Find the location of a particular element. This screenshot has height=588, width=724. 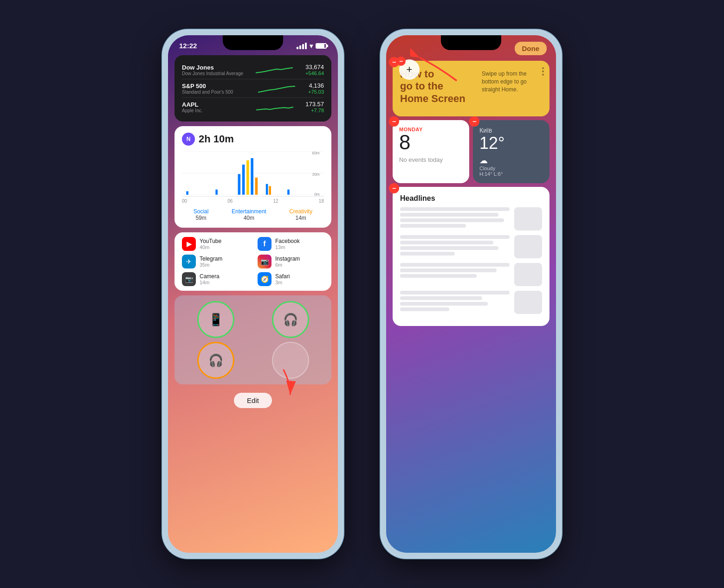

category-creativity: Creativity 14m is located at coordinates (301, 215).